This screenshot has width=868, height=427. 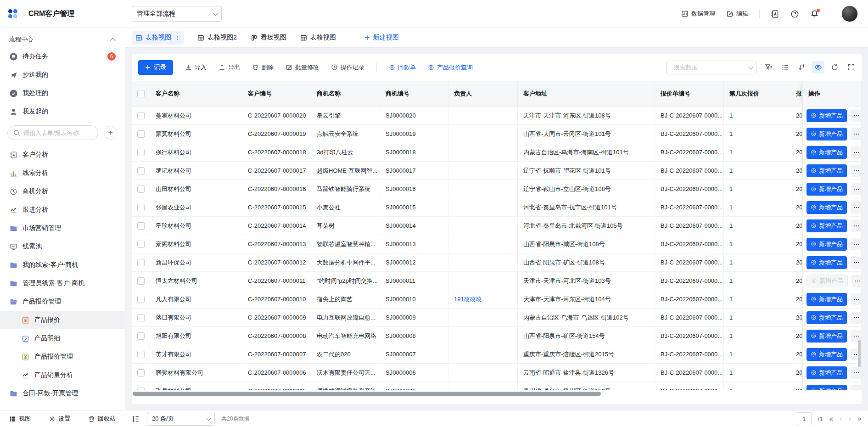 I want to click on toolbar-操作记录-button: 操作记录, so click(x=348, y=67).